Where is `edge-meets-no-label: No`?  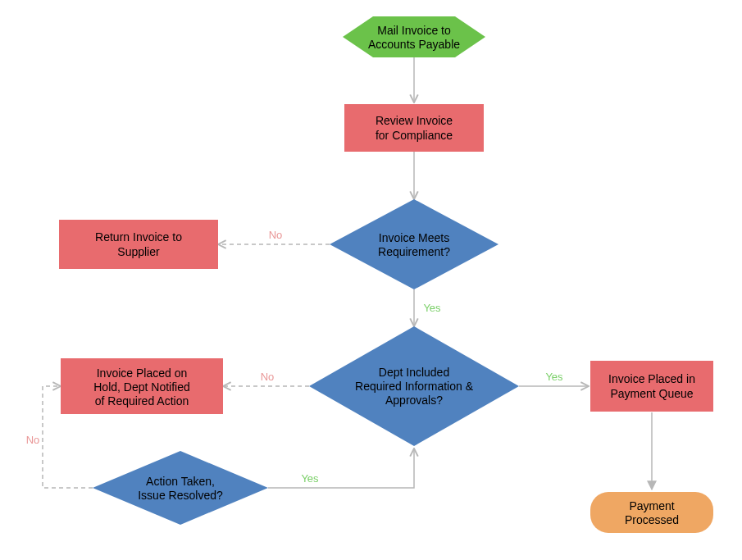 edge-meets-no-label: No is located at coordinates (275, 234).